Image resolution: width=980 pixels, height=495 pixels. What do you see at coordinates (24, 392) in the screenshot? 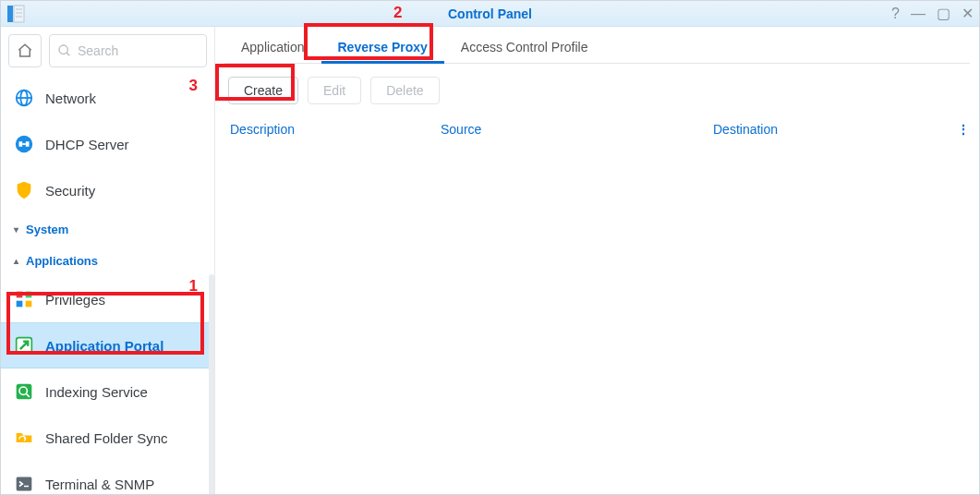
I see `indexing-icon` at bounding box center [24, 392].